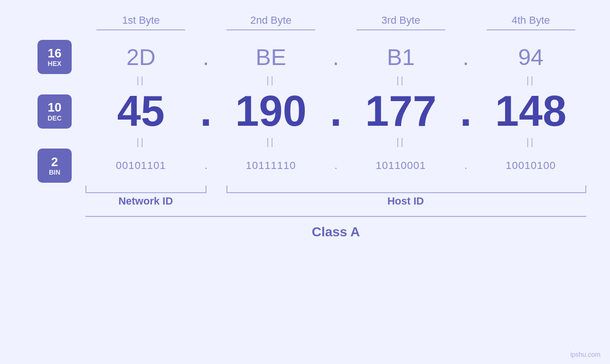  I want to click on eq1-3: ||, so click(401, 80).